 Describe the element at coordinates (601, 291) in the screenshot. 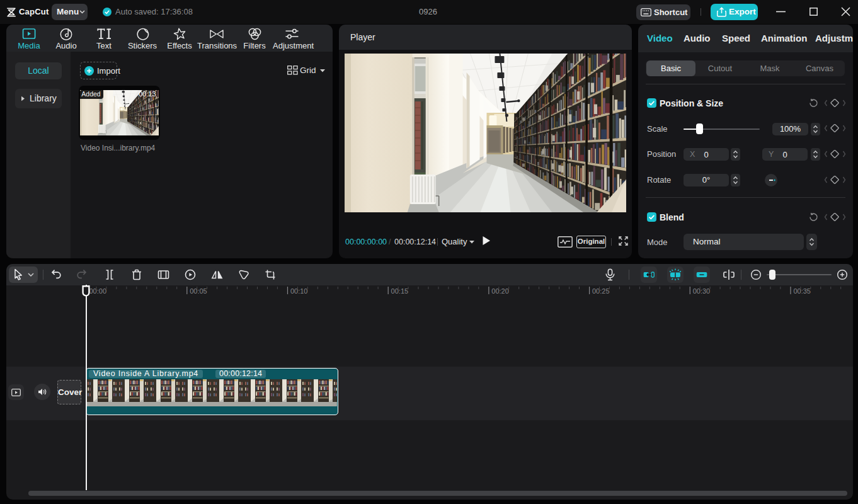

I see `svg-text: 00:25` at that location.